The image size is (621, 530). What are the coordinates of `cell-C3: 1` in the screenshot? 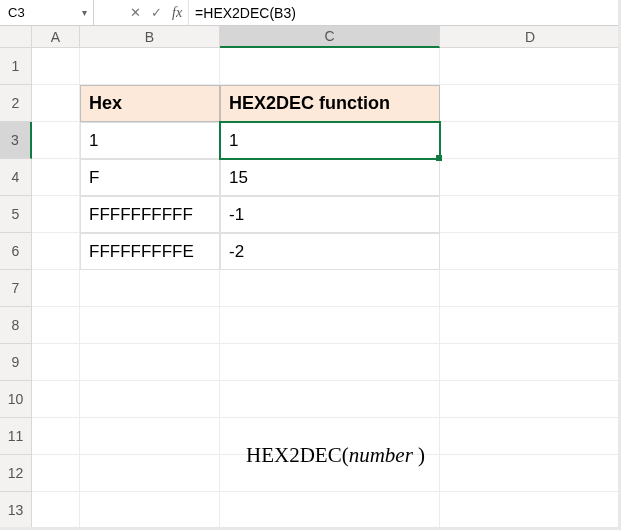 It's located at (330, 140).